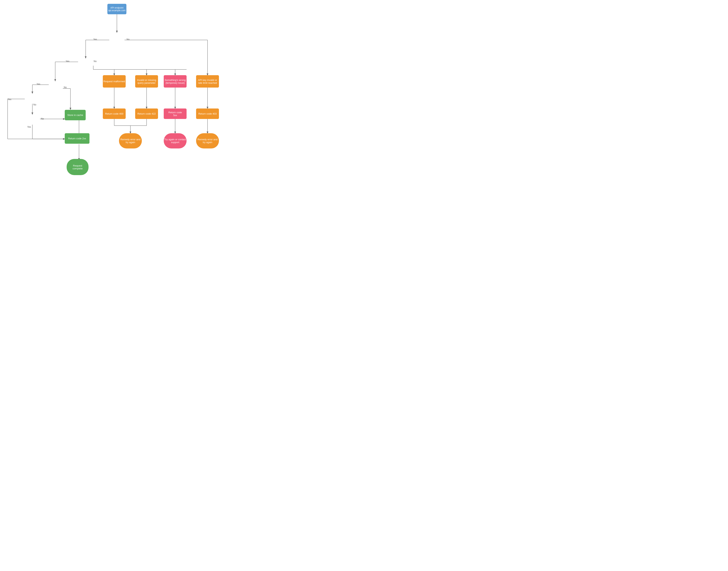 The width and height of the screenshot is (728, 571). What do you see at coordinates (65, 87) in the screenshot?
I see `no-label-cached: No` at bounding box center [65, 87].